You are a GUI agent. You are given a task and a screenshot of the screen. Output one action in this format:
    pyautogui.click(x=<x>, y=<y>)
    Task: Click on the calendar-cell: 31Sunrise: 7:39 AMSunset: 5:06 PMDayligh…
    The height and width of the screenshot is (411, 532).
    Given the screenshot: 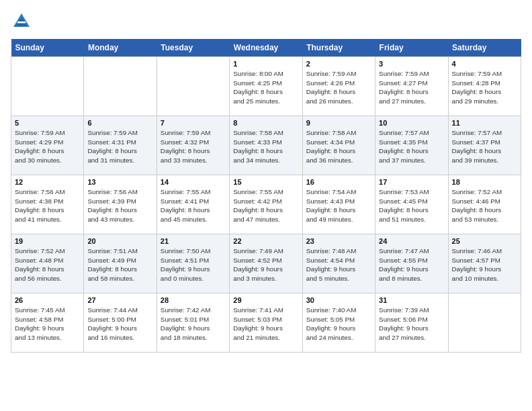 What is the action you would take?
    pyautogui.click(x=412, y=323)
    